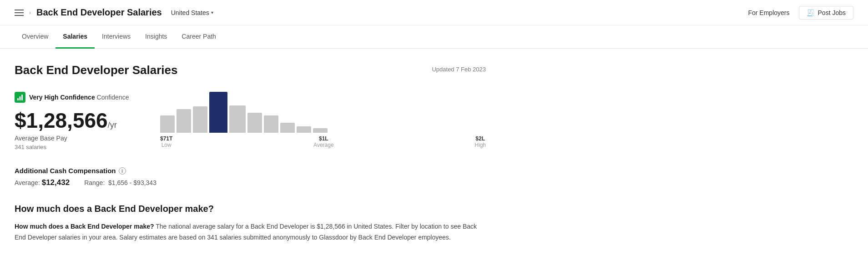 This screenshot has height=275, width=868. What do you see at coordinates (20, 97) in the screenshot?
I see `confidence-icon` at bounding box center [20, 97].